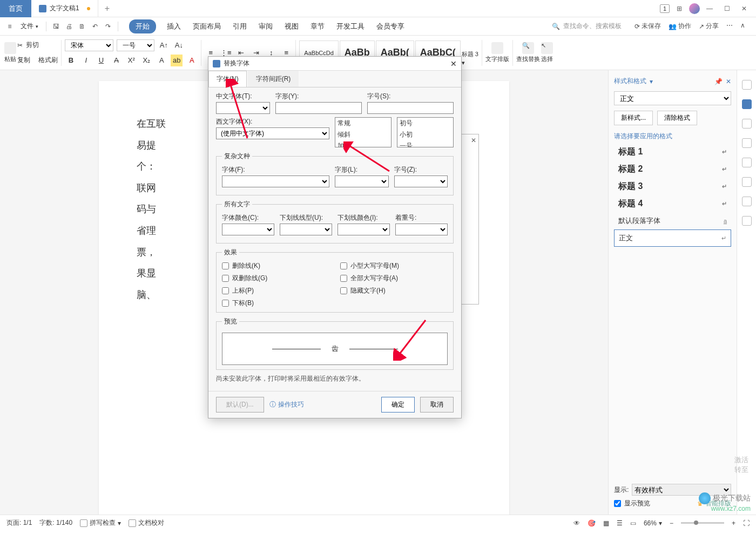 Image resolution: width=756 pixels, height=534 pixels. I want to click on subscript-button: X₂, so click(146, 60).